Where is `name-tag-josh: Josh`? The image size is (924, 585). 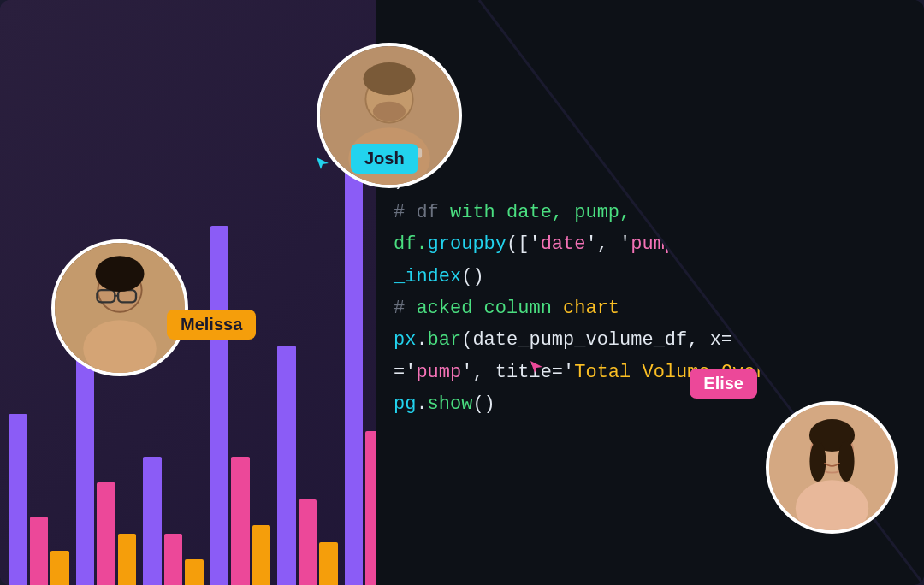 name-tag-josh: Josh is located at coordinates (385, 159).